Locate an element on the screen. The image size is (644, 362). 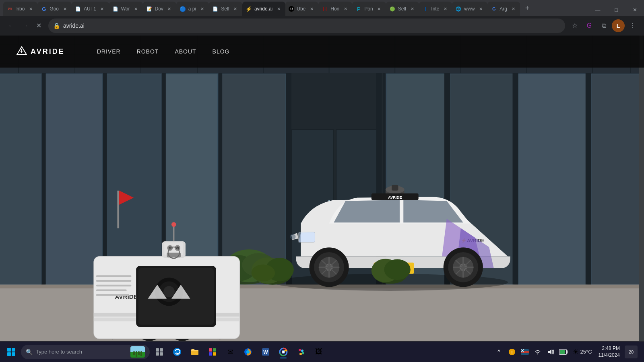
tab-www: 🌐 www ✕ is located at coordinates (470, 9).